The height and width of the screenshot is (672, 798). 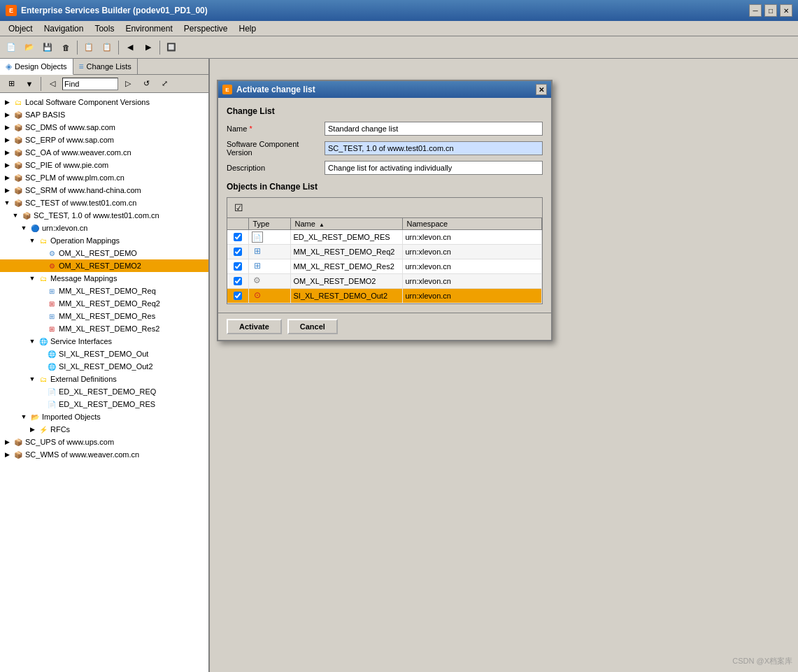 What do you see at coordinates (52, 84) in the screenshot?
I see `prev-btn: ◁` at bounding box center [52, 84].